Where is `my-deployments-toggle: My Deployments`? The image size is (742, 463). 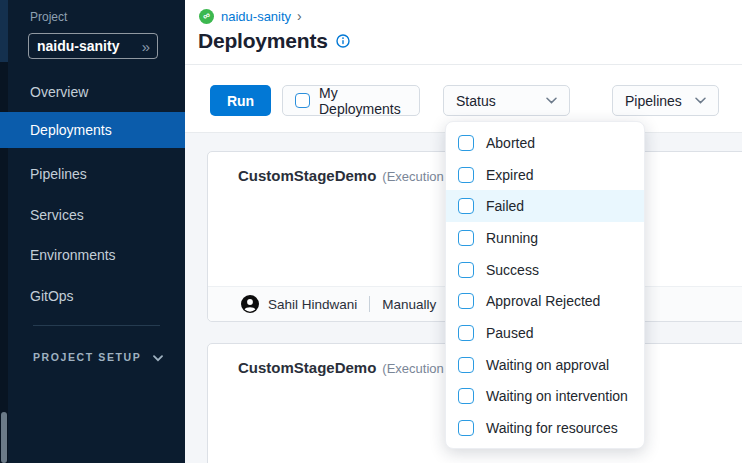 my-deployments-toggle: My Deployments is located at coordinates (351, 100).